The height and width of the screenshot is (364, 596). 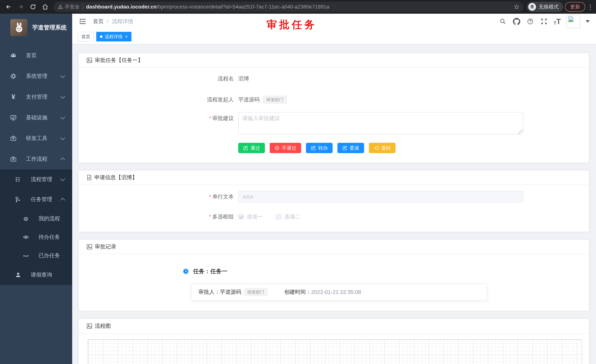 What do you see at coordinates (98, 21) in the screenshot?
I see `breadcrumb-home: 首页` at bounding box center [98, 21].